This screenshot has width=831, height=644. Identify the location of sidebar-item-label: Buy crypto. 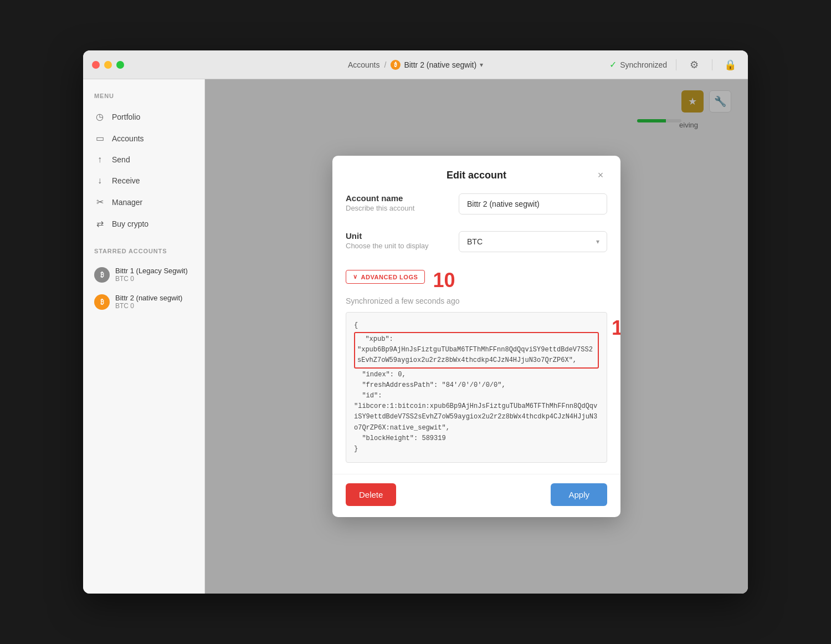
(130, 224).